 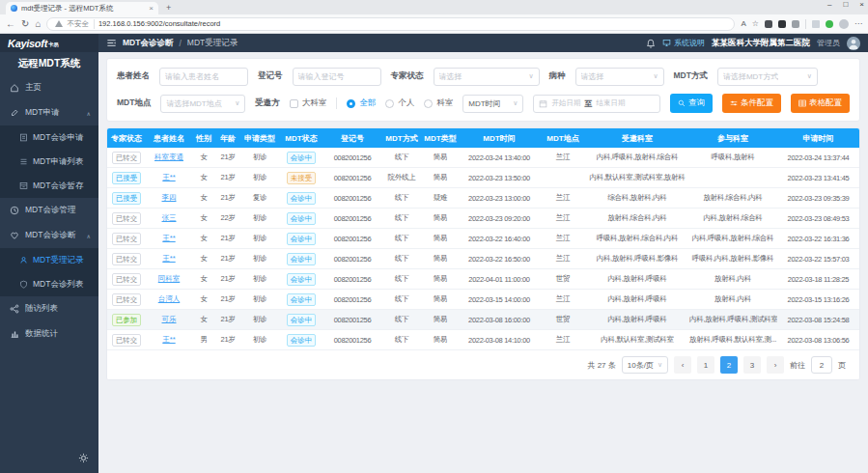 What do you see at coordinates (761, 43) in the screenshot?
I see `hospital-name: 某某医科大学附属第二医院` at bounding box center [761, 43].